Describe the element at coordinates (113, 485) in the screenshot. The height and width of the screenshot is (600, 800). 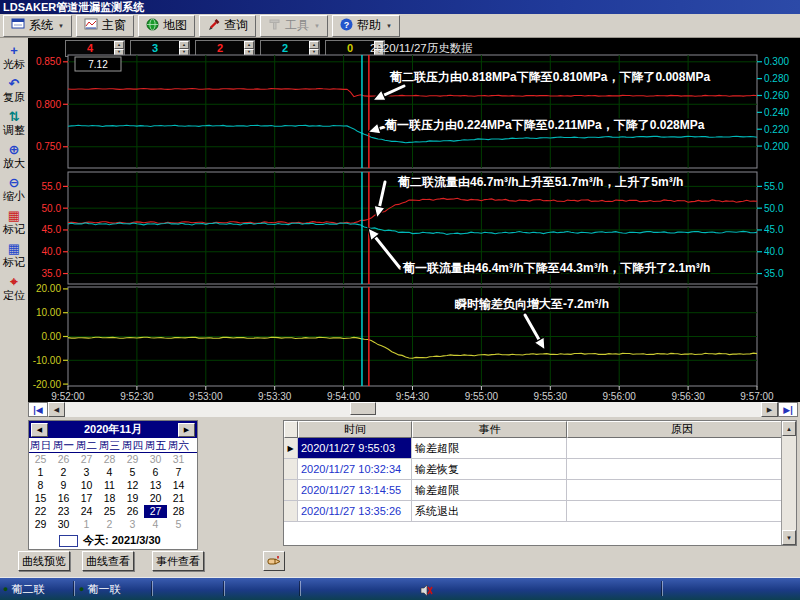
I see `date-calendar: ◀2020年11月▶周日周一周二周三周四周五周六2526272829303112…` at that location.